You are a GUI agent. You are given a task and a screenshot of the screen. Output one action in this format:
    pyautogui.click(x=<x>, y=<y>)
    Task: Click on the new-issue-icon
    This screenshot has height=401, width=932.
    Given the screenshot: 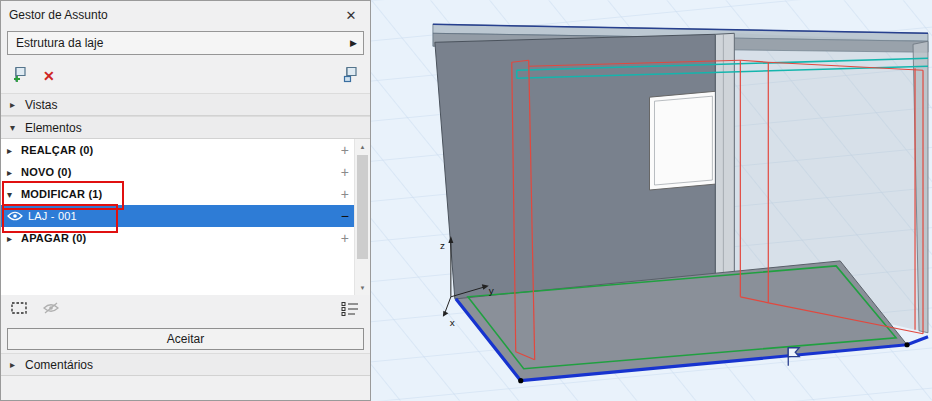 What is the action you would take?
    pyautogui.click(x=20, y=76)
    